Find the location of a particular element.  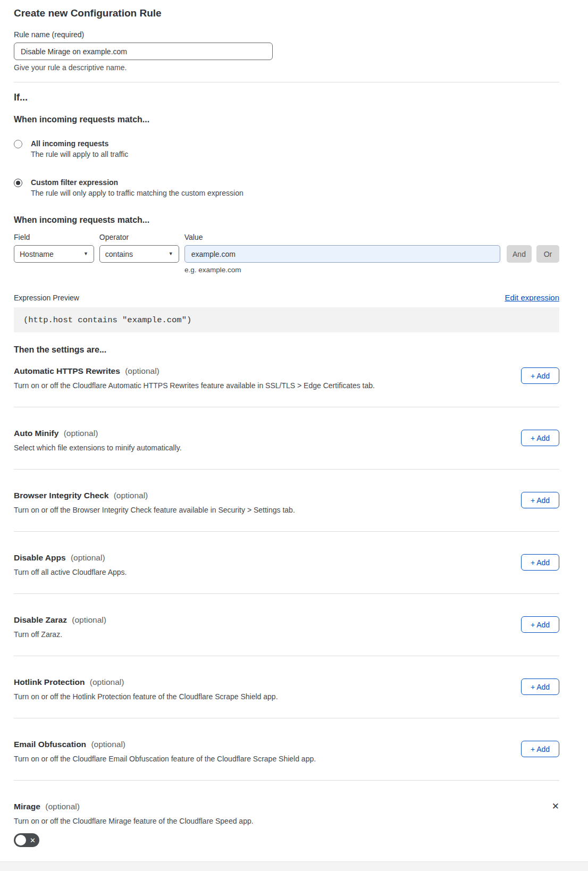

expression-builder-heading: When incoming requests match... is located at coordinates (287, 220).